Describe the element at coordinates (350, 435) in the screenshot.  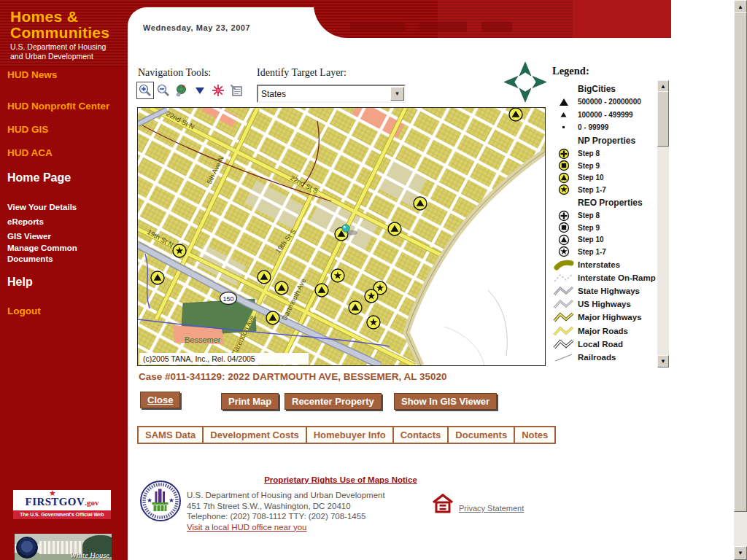
I see `tab-homebuyer-info: Homebuyer Info` at that location.